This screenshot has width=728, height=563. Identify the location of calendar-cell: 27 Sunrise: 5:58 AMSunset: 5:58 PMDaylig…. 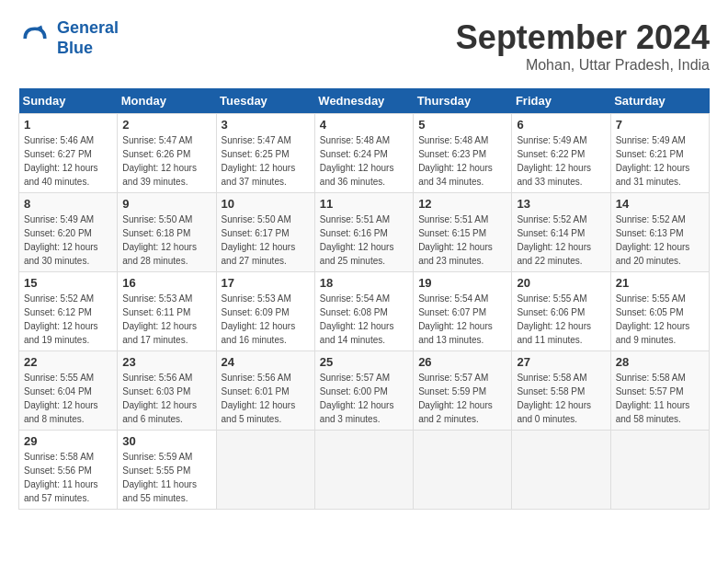
(561, 391).